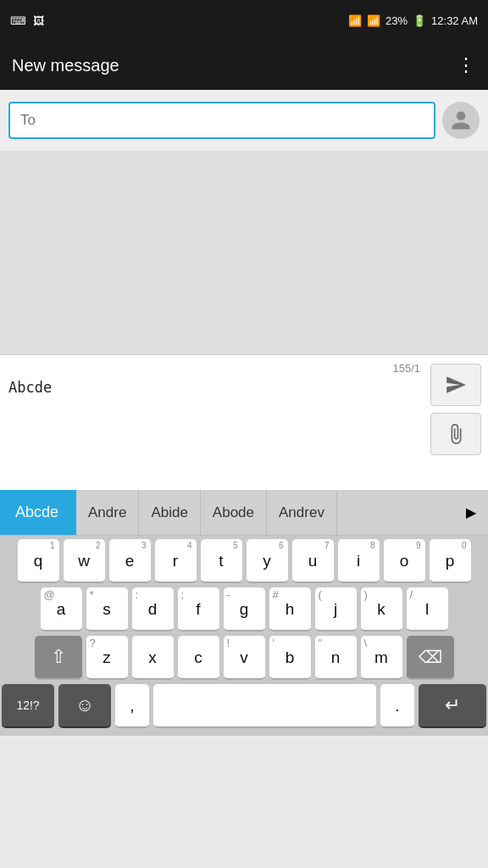 The width and height of the screenshot is (488, 868). What do you see at coordinates (290, 609) in the screenshot?
I see `key-h: #h` at bounding box center [290, 609].